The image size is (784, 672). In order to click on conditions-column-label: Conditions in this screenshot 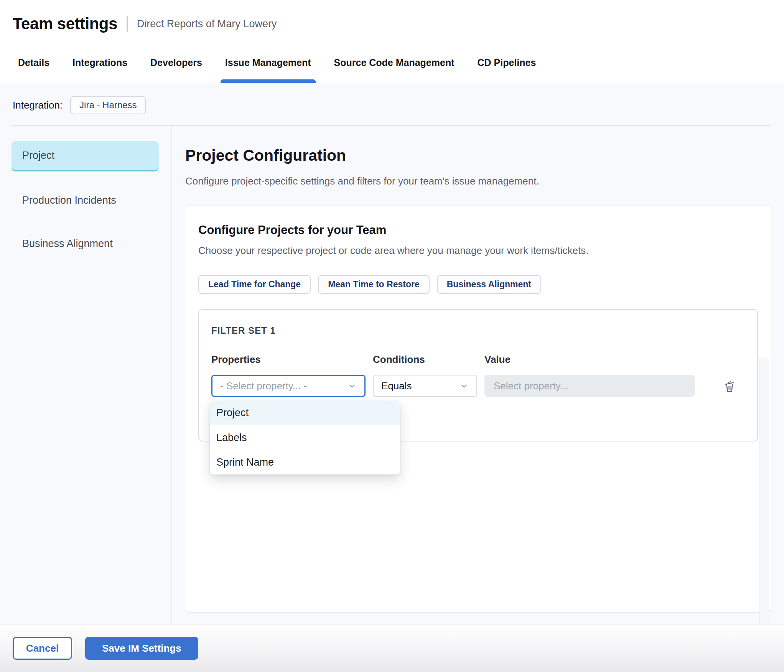, I will do `click(425, 360)`.